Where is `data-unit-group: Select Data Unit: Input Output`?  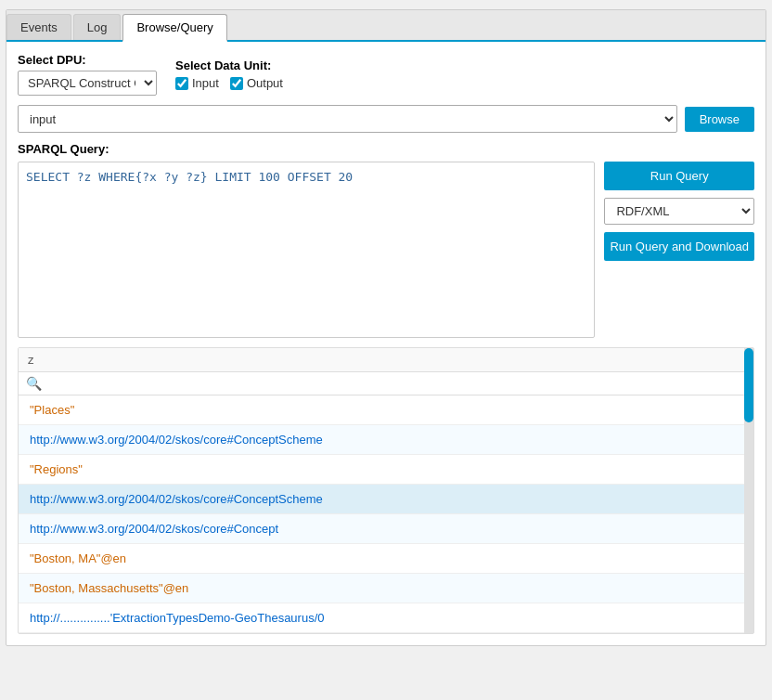
data-unit-group: Select Data Unit: Input Output is located at coordinates (229, 74).